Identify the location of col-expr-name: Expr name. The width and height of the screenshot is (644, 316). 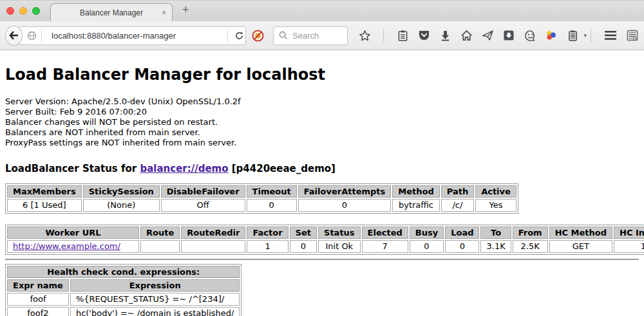
(38, 286).